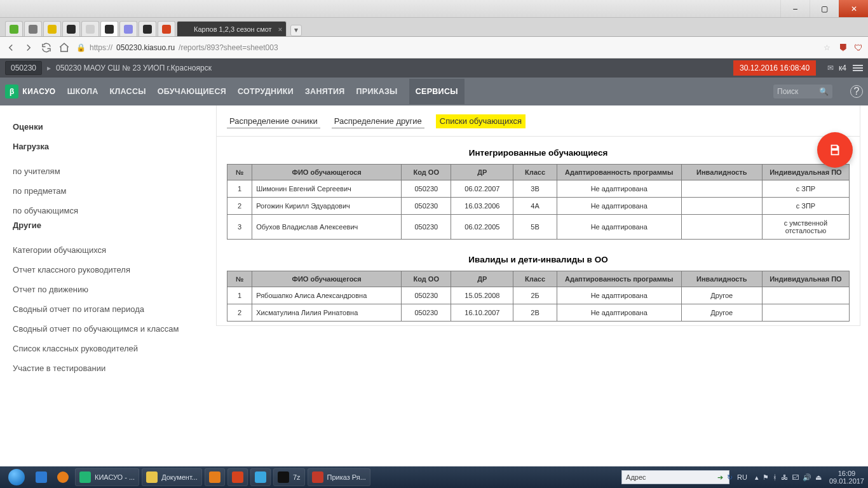 This screenshot has width=868, height=488. I want to click on table-row: 3Обухов Владислав Алексеевич05023006.02.…, so click(539, 227).